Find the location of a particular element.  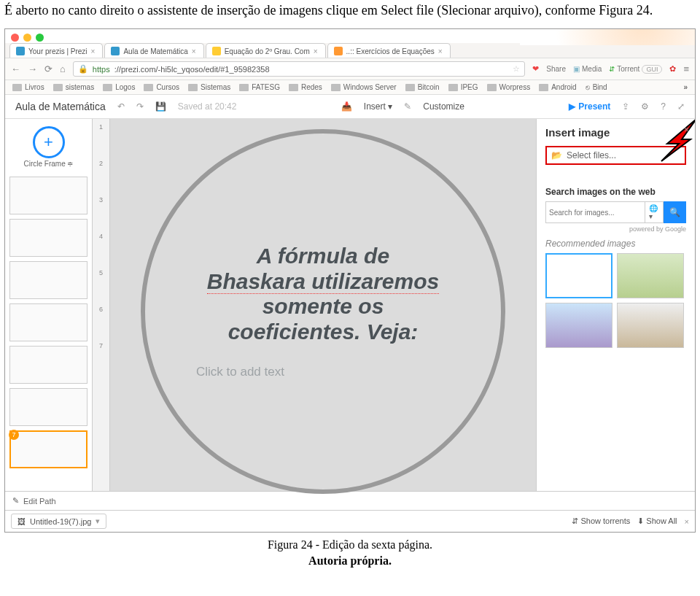

show-all-button: ⬇ Show All is located at coordinates (657, 521).